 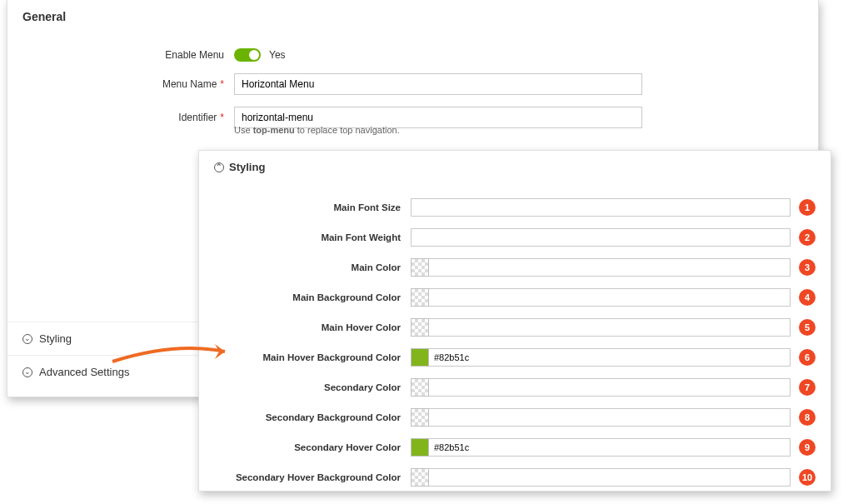 I want to click on styling-panel-title: Styling, so click(x=247, y=167).